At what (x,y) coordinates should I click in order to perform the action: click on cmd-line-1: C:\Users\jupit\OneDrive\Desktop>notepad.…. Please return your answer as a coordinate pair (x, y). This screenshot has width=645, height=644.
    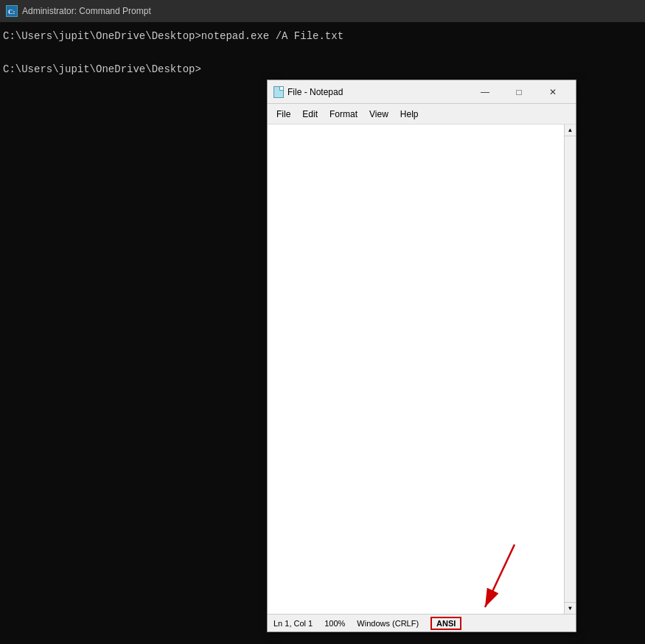
    Looking at the image, I should click on (323, 36).